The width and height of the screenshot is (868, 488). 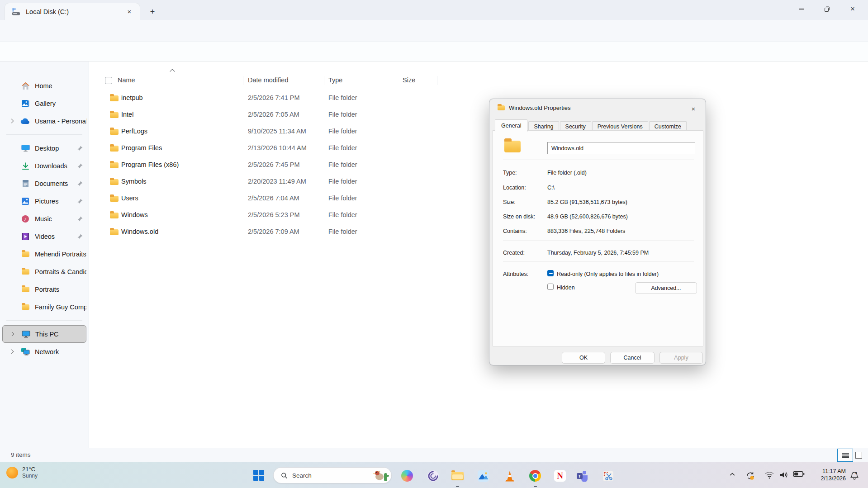 What do you see at coordinates (479, 215) in the screenshot?
I see `file-row-windows: Windows2/5/2026 5:23 PMFile folder` at bounding box center [479, 215].